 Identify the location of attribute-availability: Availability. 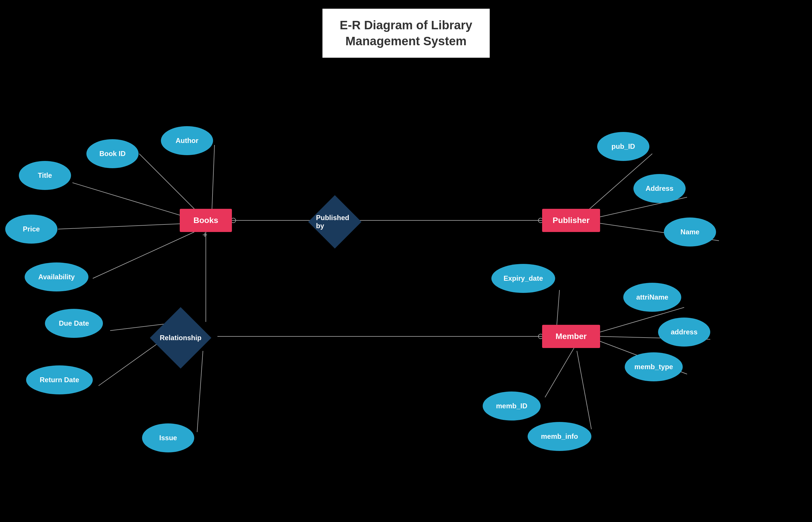
(57, 277).